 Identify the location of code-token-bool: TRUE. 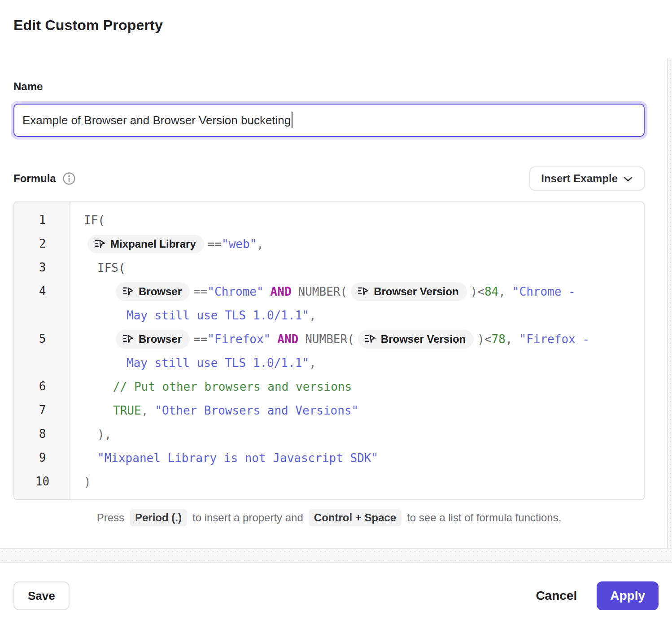
(127, 411).